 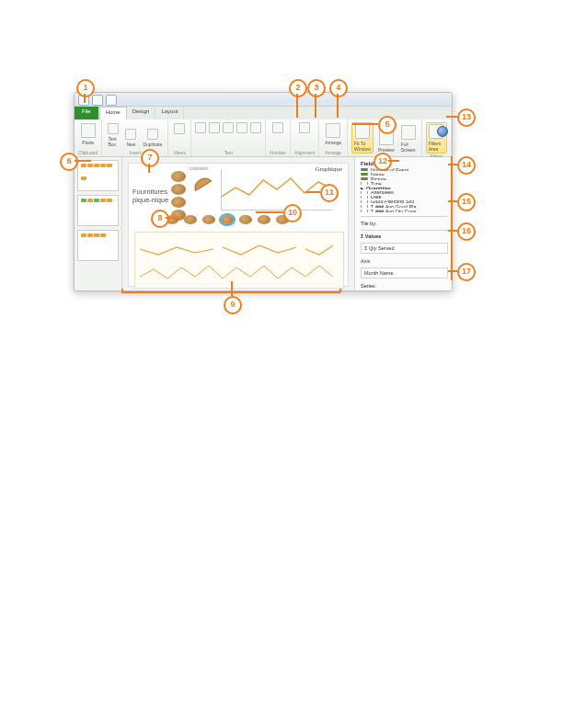 I want to click on underline-icon, so click(x=228, y=128).